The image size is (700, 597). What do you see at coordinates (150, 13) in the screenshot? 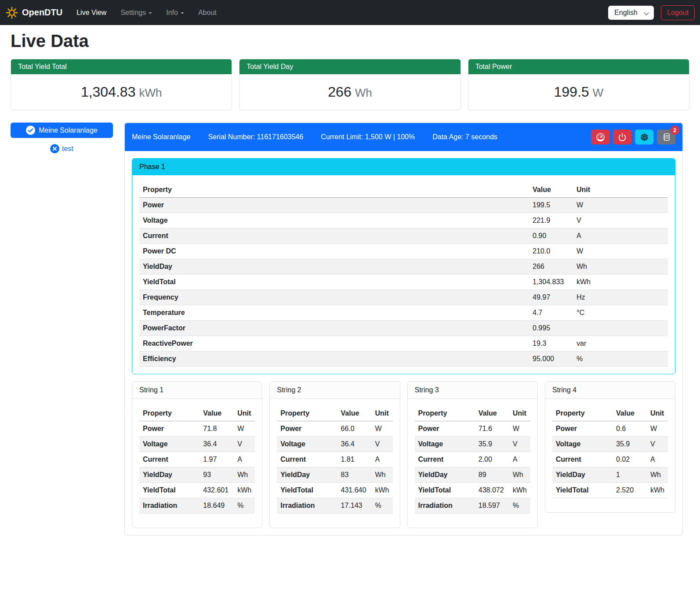
I see `caret-down-icon` at bounding box center [150, 13].